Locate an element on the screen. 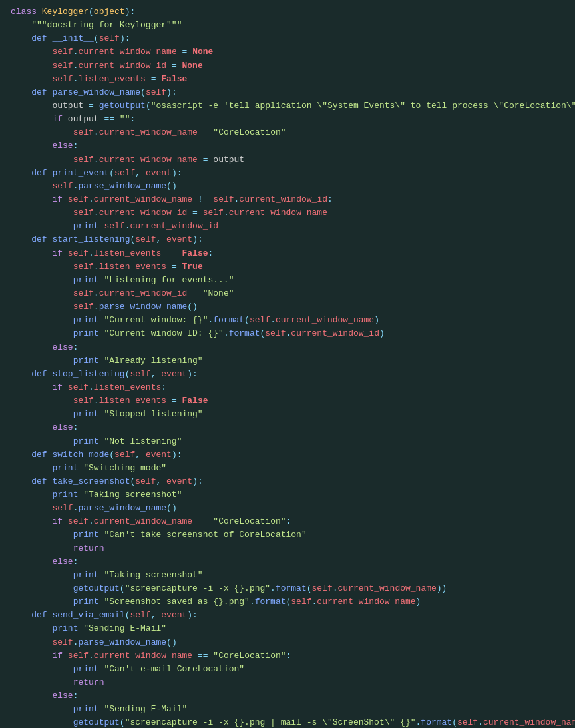 This screenshot has width=575, height=728. code-line-23: self.listen_events = True is located at coordinates (288, 267).